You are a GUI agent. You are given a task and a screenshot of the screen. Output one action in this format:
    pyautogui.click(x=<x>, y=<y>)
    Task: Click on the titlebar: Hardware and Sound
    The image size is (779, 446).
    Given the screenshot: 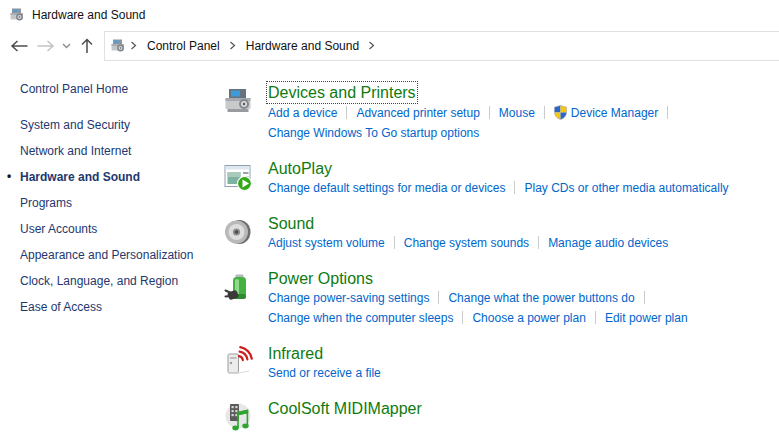 What is the action you would take?
    pyautogui.click(x=390, y=15)
    